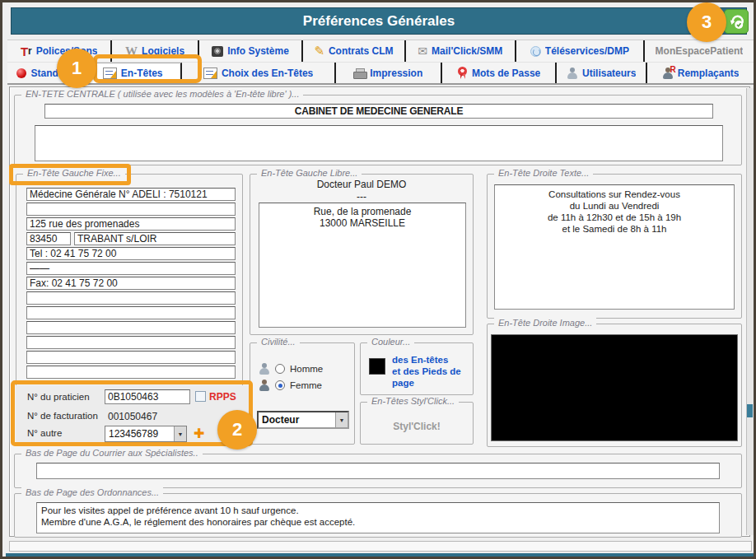 The width and height of the screenshot is (756, 559). What do you see at coordinates (389, 72) in the screenshot?
I see `tab-impression: Impression` at bounding box center [389, 72].